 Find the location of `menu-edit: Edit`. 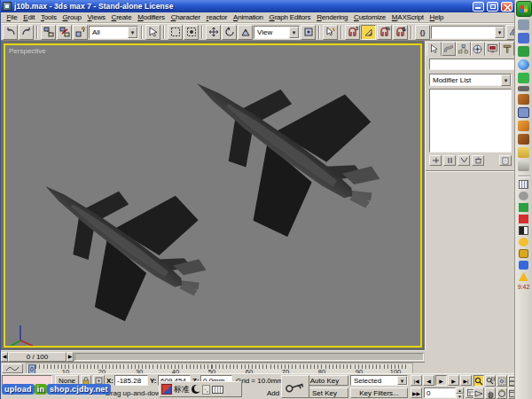

menu-edit: Edit is located at coordinates (29, 18).